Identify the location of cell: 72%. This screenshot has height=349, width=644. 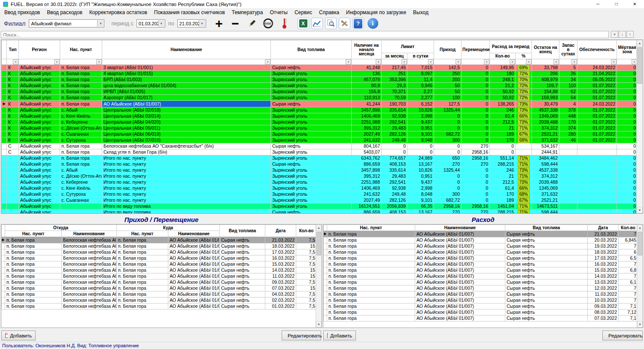
(524, 86).